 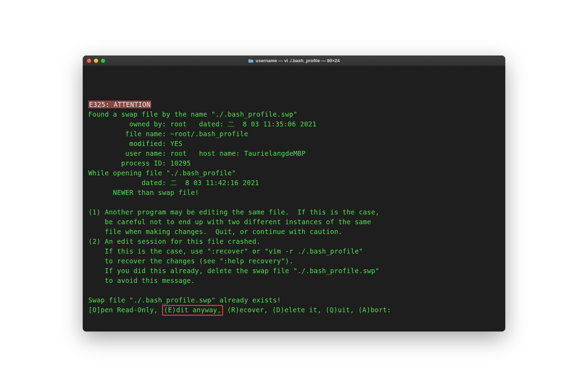 What do you see at coordinates (294, 104) in the screenshot?
I see `terminal-line: E325: ATTENTION` at bounding box center [294, 104].